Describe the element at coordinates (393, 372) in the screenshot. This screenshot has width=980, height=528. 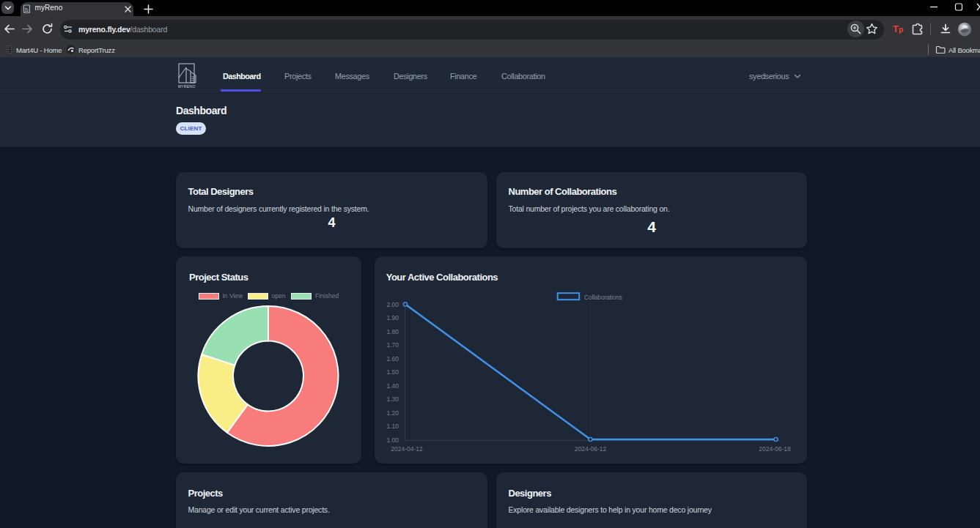
I see `svg-text: 1.50` at that location.